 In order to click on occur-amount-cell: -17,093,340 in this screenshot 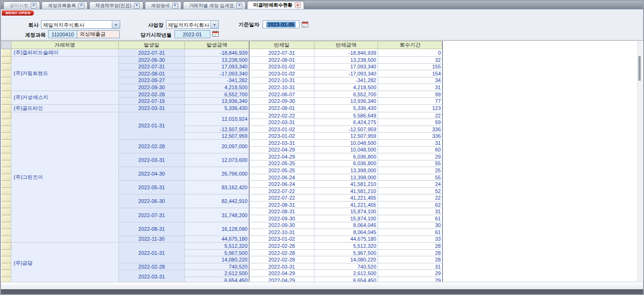, I will do `click(217, 74)`.